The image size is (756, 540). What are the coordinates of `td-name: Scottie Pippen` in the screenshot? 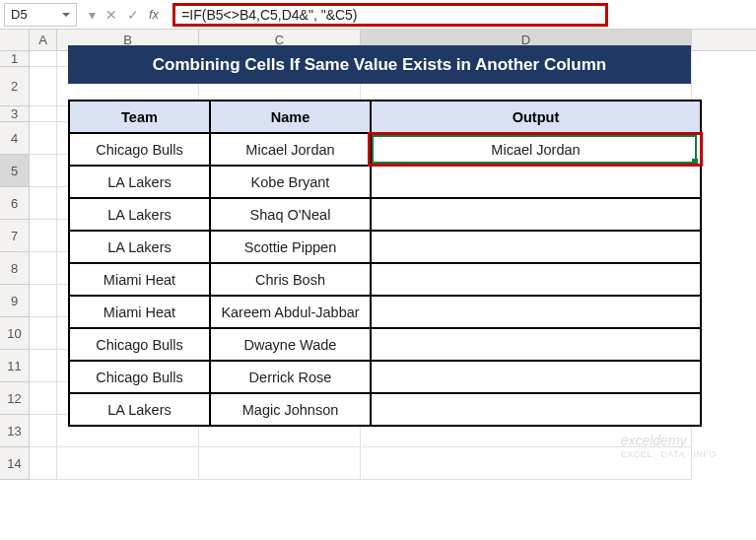 It's located at (290, 246).